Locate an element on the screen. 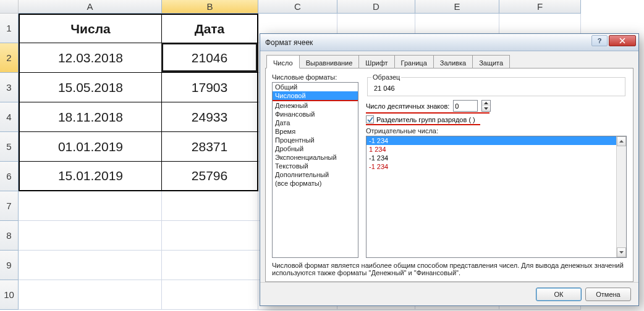 This screenshot has width=644, height=311. tab-0: Число is located at coordinates (283, 62).